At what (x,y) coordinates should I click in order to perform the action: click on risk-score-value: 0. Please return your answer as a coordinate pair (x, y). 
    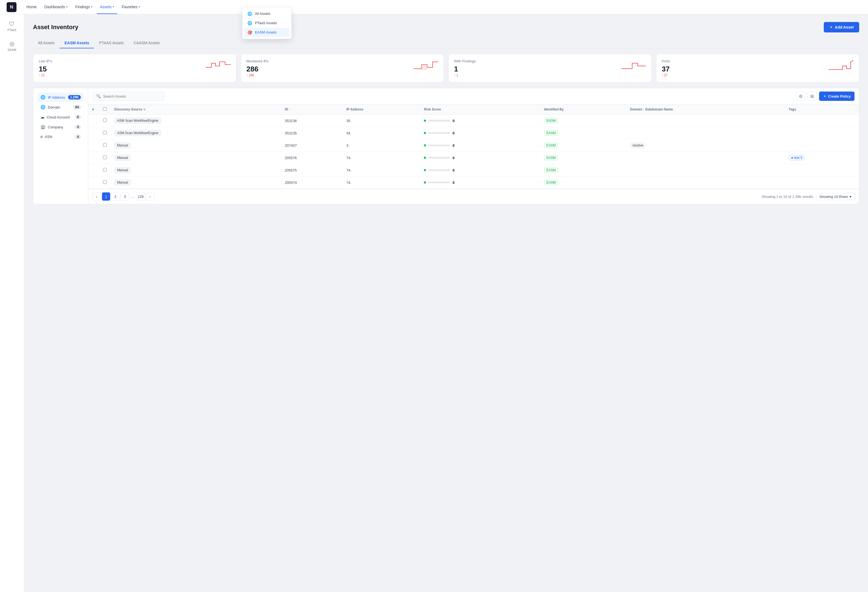
    Looking at the image, I should click on (453, 133).